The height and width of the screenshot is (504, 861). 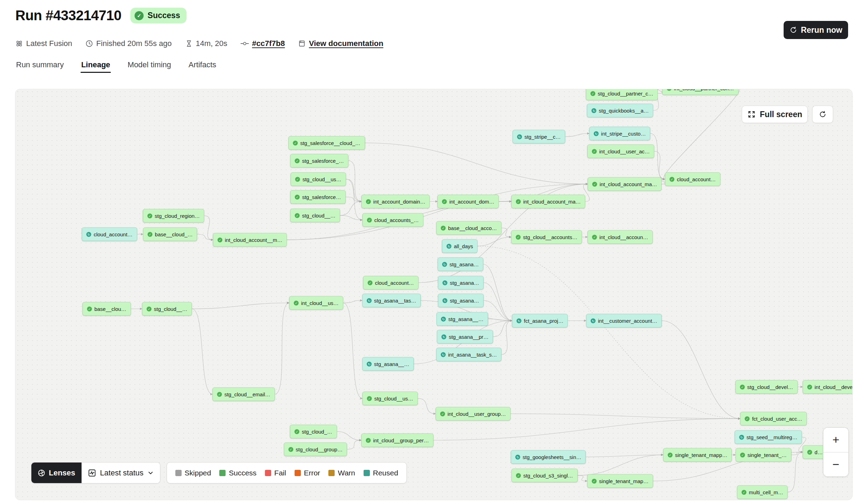 I want to click on node-label: stg_cloud__devel…, so click(x=770, y=387).